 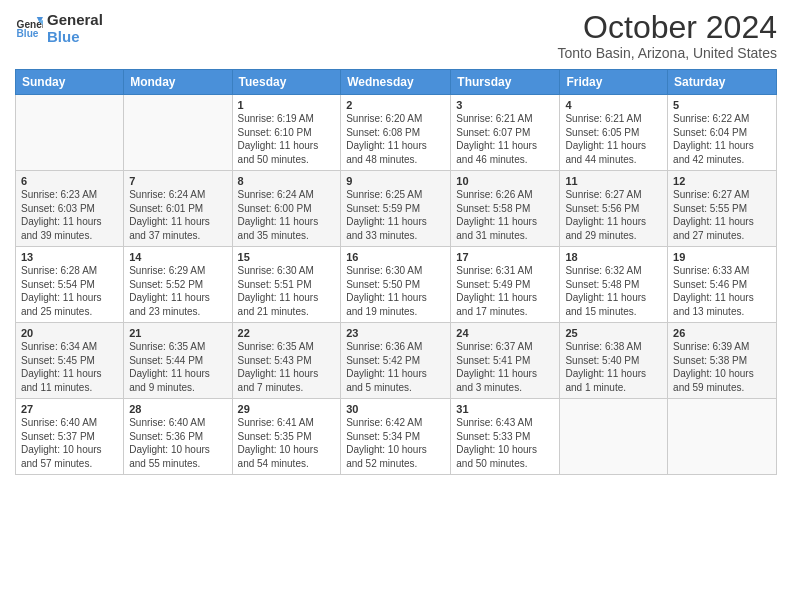 What do you see at coordinates (70, 361) in the screenshot?
I see `calendar-cell: 20Sunrise: 6:34 AMSunset: 5:45 PMDayligh…` at bounding box center [70, 361].